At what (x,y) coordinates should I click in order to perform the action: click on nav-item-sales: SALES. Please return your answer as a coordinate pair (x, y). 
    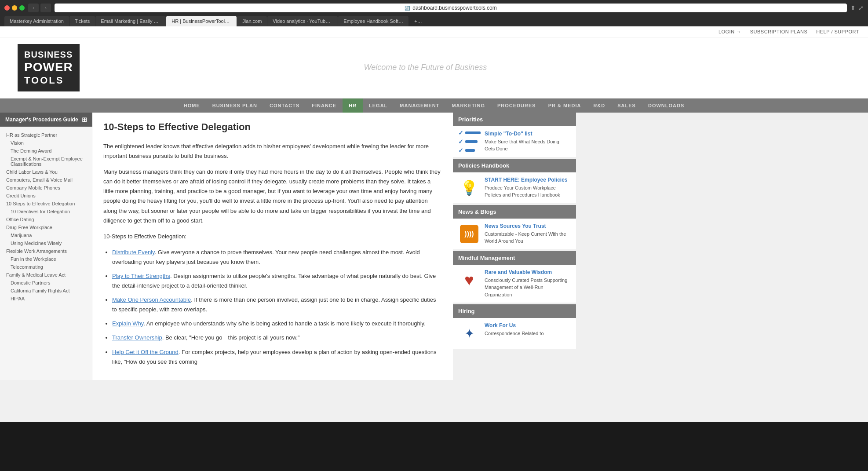
    Looking at the image, I should click on (627, 106).